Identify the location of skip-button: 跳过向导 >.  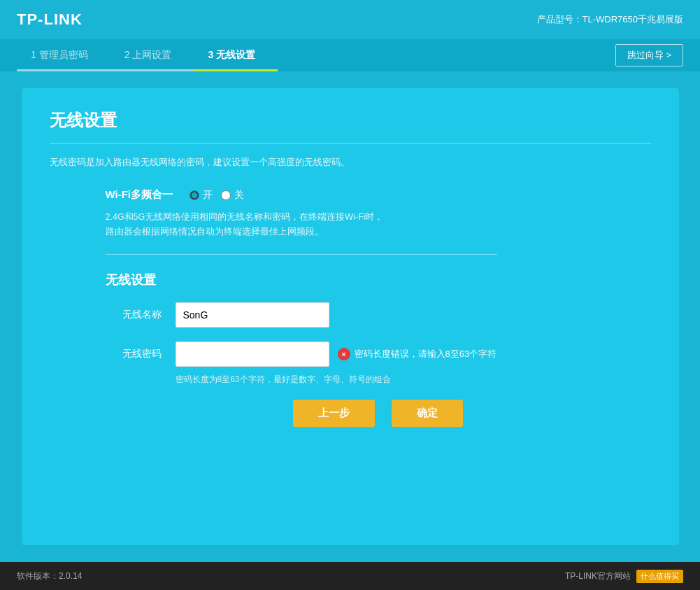
(649, 55).